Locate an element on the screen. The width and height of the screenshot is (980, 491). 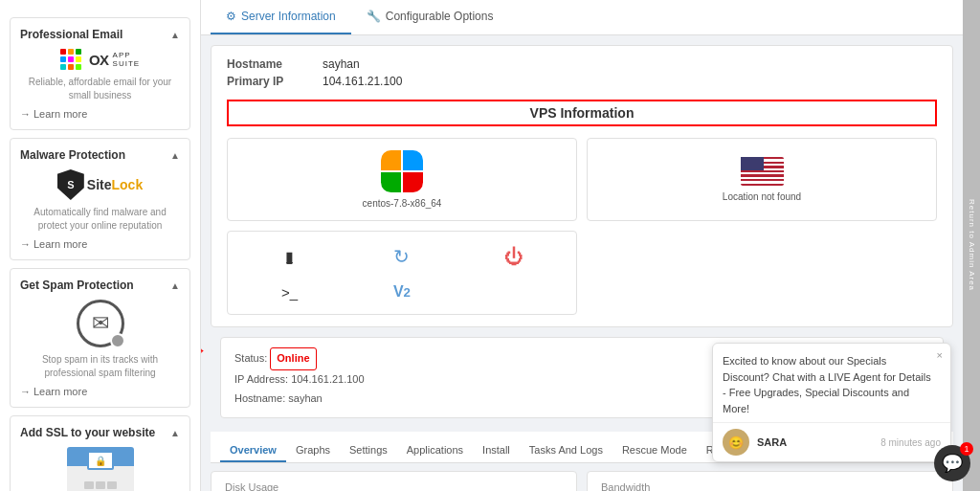
tab-server-info: ⚙ Server Information is located at coordinates (281, 17).